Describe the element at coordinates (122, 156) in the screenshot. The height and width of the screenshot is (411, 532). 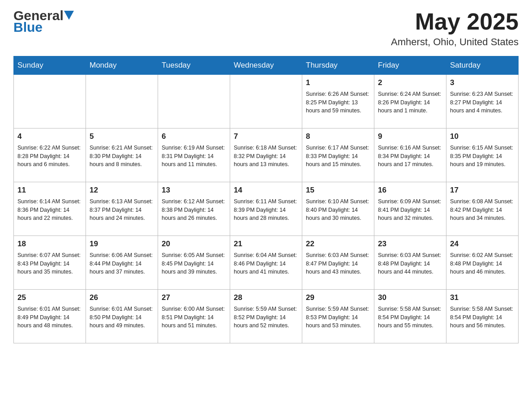
I see `day-info: Sunrise: 6:21 AM Sunset: 8:30 PM Dayligh…` at that location.